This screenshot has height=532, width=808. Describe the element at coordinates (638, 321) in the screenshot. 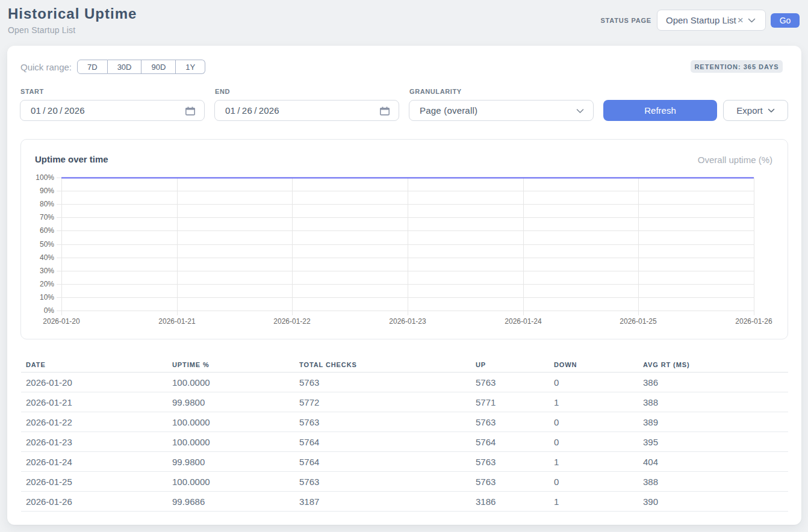

I see `svg-text: 2026-01-25` at that location.